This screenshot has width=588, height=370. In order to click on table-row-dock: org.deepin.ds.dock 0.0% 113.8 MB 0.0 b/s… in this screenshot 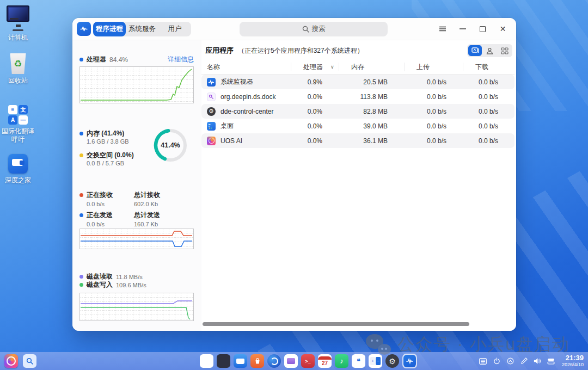, I will do `click(358, 97)`.